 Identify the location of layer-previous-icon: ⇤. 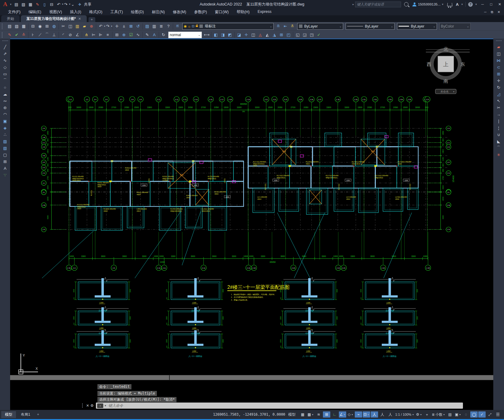
(286, 26).